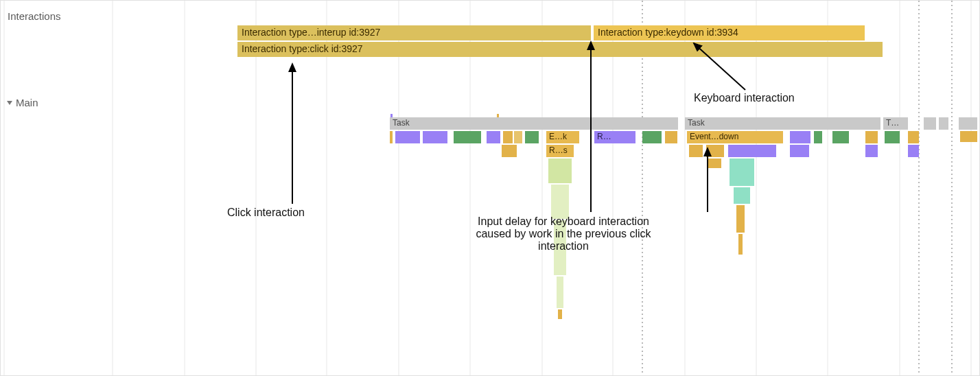 This screenshot has width=980, height=376. I want to click on bar-label: R…s, so click(559, 150).